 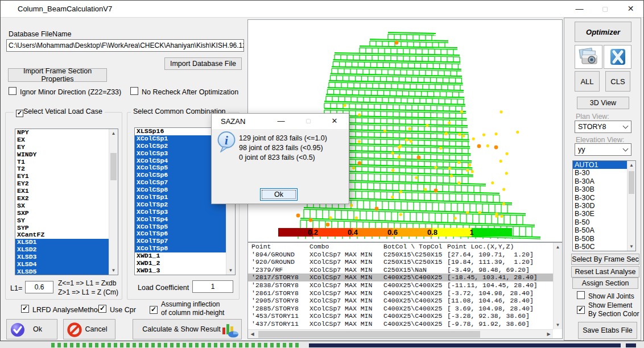 What do you see at coordinates (13, 91) in the screenshot?
I see `ignor-minor-checkbox` at bounding box center [13, 91].